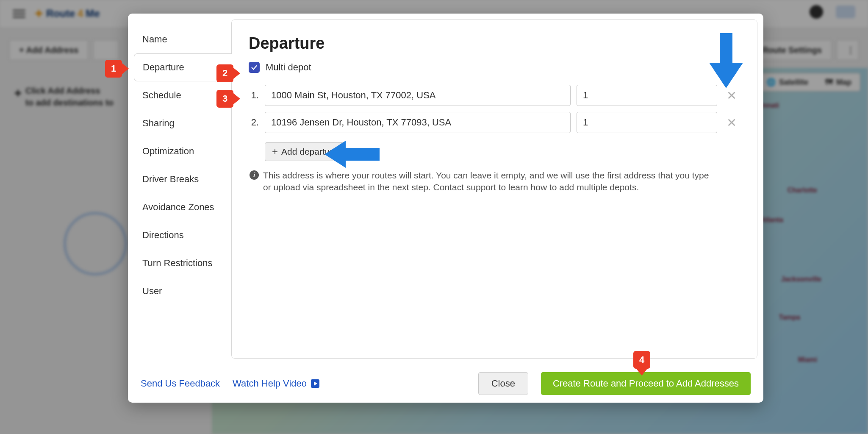 This screenshot has width=868, height=434. I want to click on departure-row: 1., so click(494, 95).